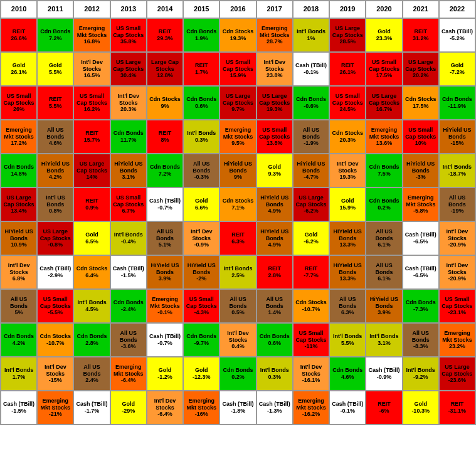  Describe the element at coordinates (166, 245) in the screenshot. I see `asset-value: 5.1%` at that location.